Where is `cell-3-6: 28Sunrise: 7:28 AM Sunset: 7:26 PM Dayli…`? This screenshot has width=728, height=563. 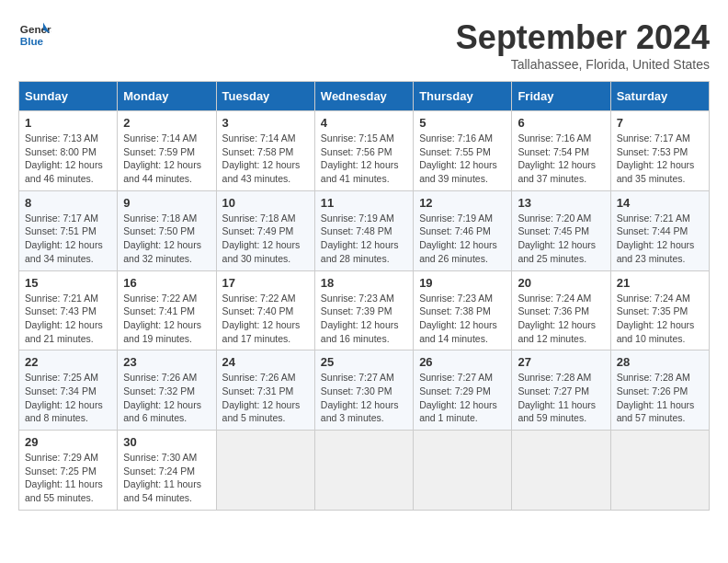
cell-3-6: 28Sunrise: 7:28 AM Sunset: 7:26 PM Dayli… is located at coordinates (660, 390).